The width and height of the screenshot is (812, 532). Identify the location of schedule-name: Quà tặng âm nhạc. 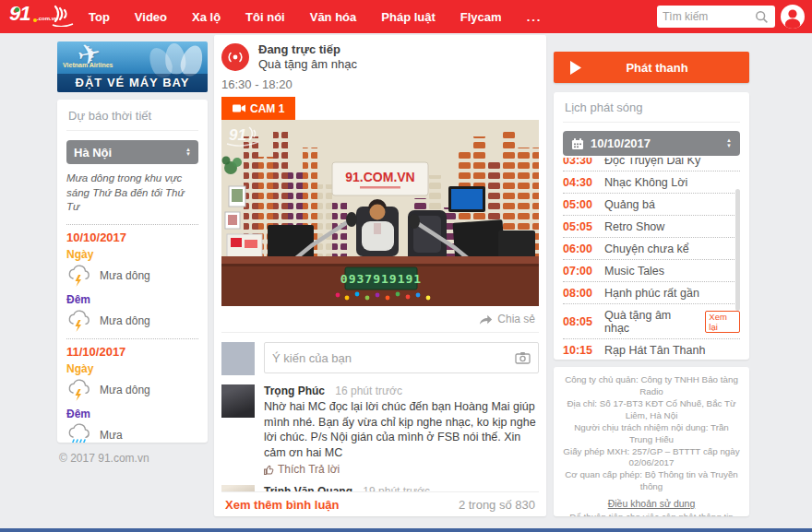
(649, 322).